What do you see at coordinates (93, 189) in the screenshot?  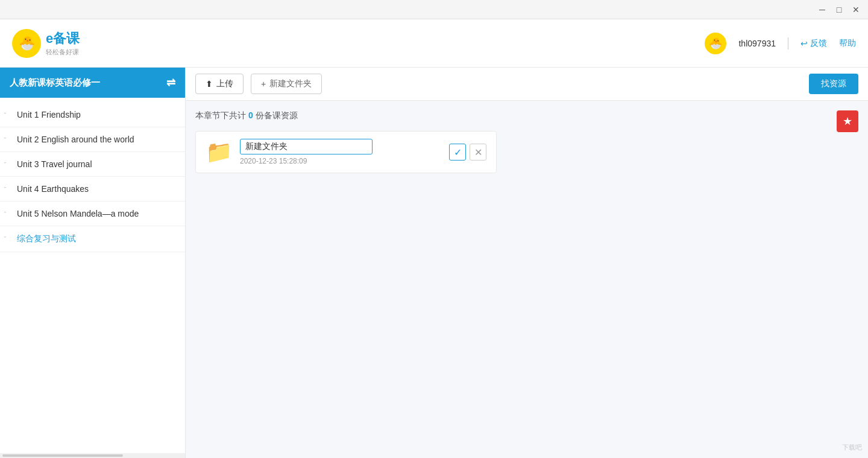 I see `sidebar-item-unit4: Unit 4 Earthquakes` at bounding box center [93, 189].